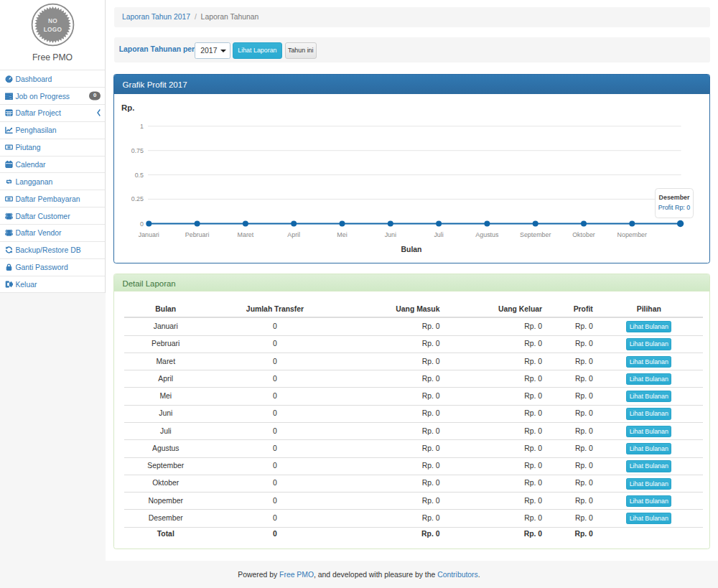  I want to click on svg-text: 0, so click(142, 224).